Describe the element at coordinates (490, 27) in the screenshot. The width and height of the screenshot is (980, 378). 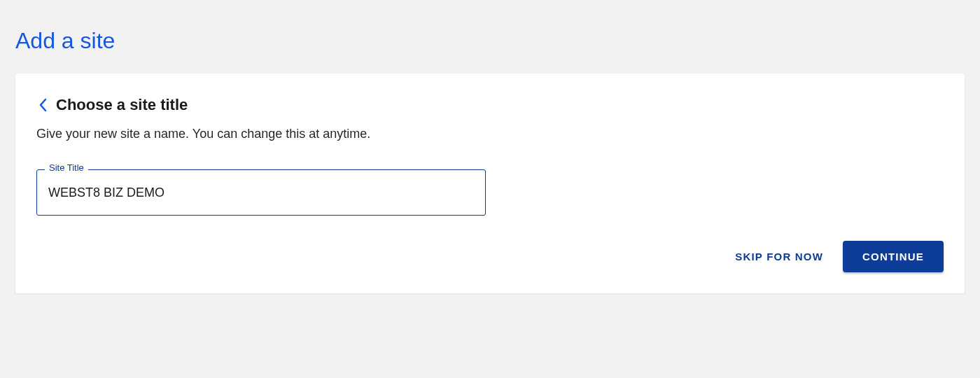
I see `page-title: Add a site` at that location.